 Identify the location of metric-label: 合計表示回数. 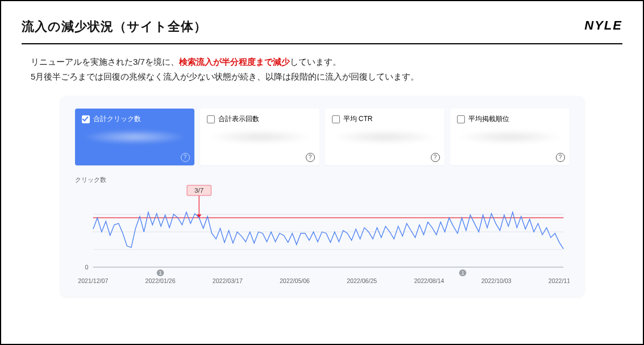
(239, 119).